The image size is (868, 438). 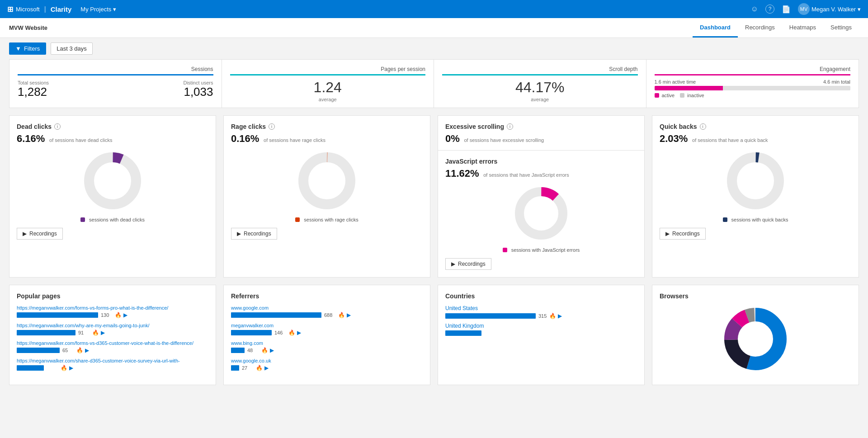 I want to click on help-icon: ?, so click(x=770, y=9).